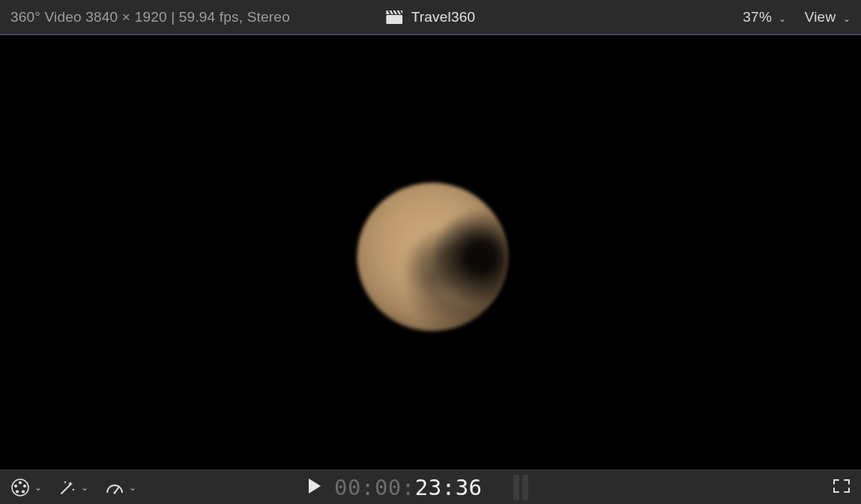  What do you see at coordinates (67, 488) in the screenshot?
I see `enhance-wand-icon` at bounding box center [67, 488].